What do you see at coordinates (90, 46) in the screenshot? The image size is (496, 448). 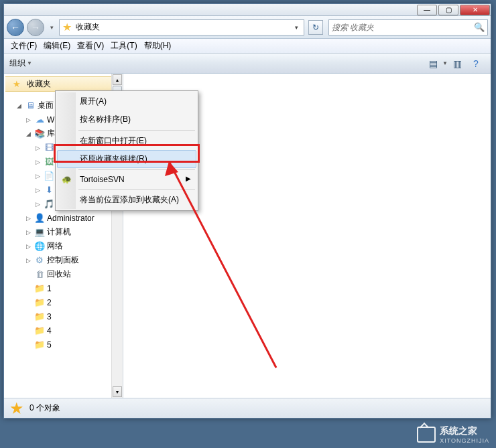 I see `menu-view: 查看(V)` at bounding box center [90, 46].